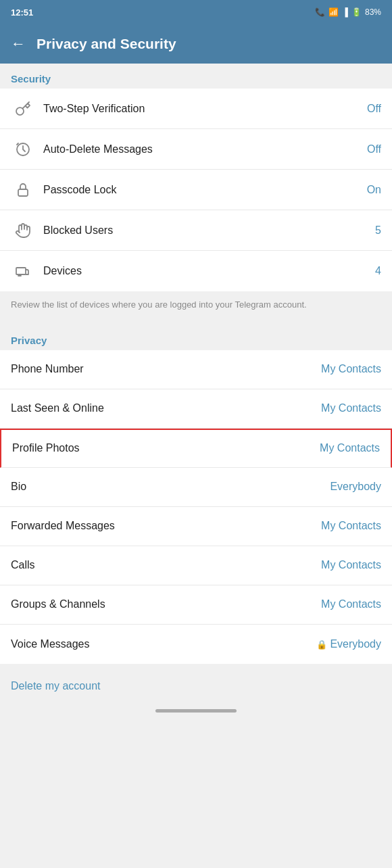  What do you see at coordinates (166, 565) in the screenshot?
I see `calls-label: Calls` at bounding box center [166, 565].